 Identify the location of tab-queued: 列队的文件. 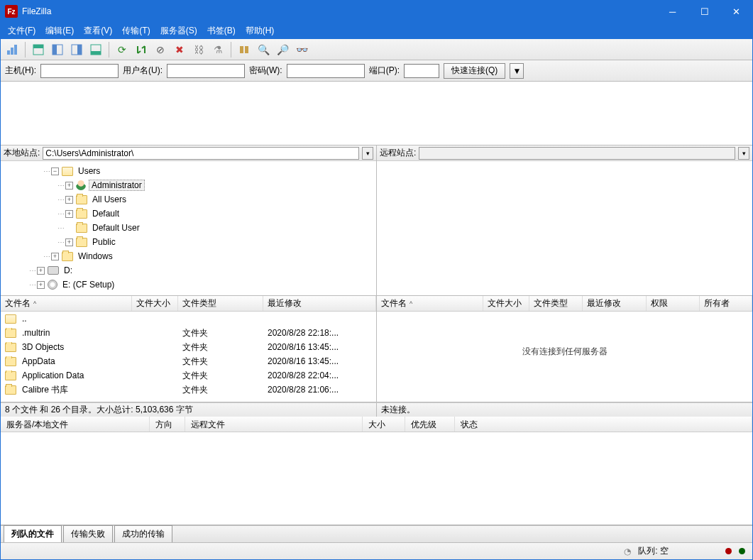
(33, 534).